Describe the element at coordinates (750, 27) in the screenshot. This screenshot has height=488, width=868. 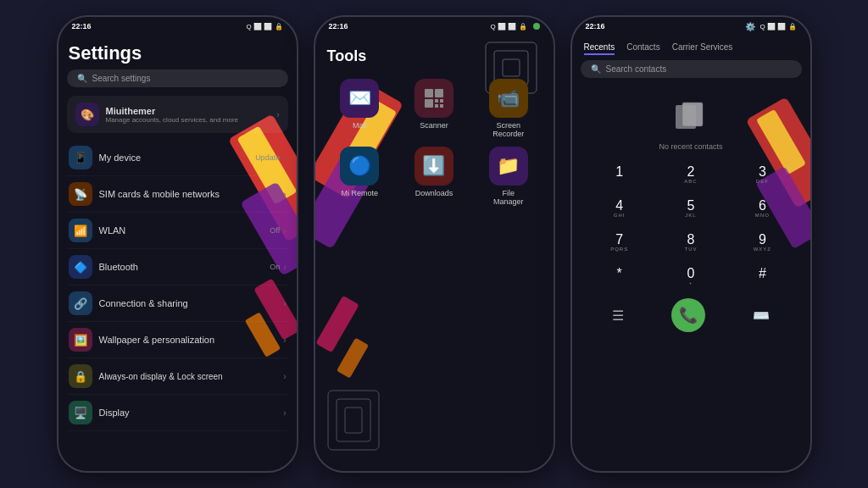
I see `gear-icon: ⚙️` at that location.